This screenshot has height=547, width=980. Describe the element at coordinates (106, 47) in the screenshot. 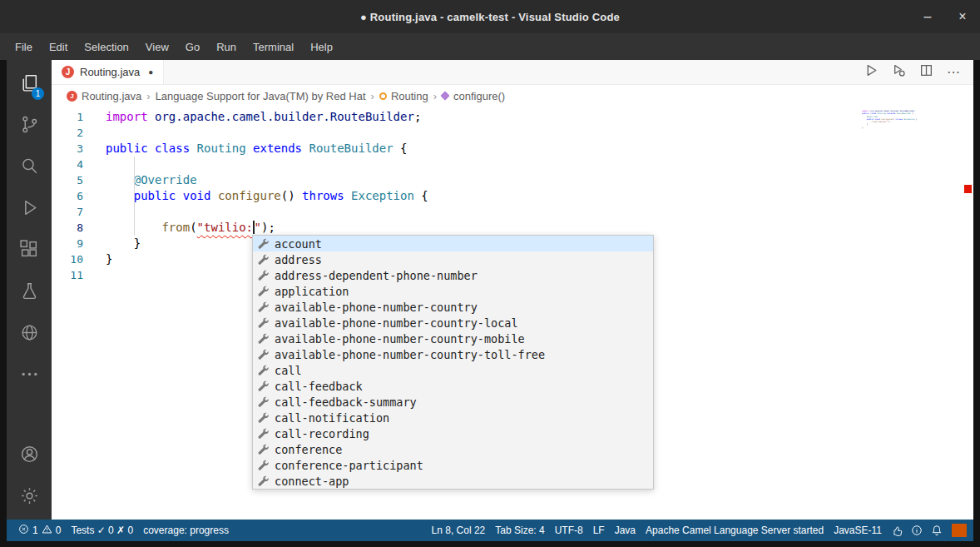

I see `menu-selection: Selection` at that location.